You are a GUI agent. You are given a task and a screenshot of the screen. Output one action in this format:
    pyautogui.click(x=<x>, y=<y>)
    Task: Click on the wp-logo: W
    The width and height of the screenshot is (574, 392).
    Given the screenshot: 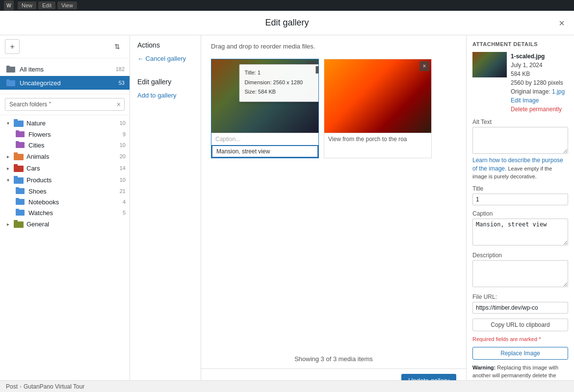 What is the action you would take?
    pyautogui.click(x=9, y=5)
    